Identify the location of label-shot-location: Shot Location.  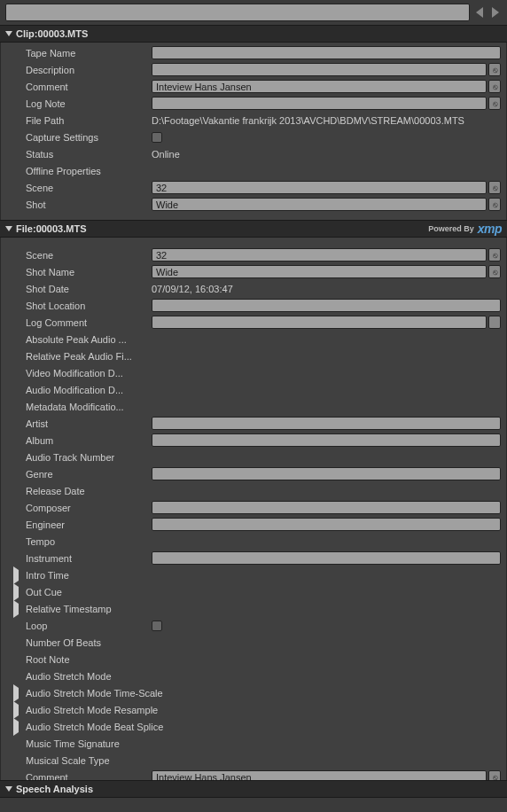
(87, 306).